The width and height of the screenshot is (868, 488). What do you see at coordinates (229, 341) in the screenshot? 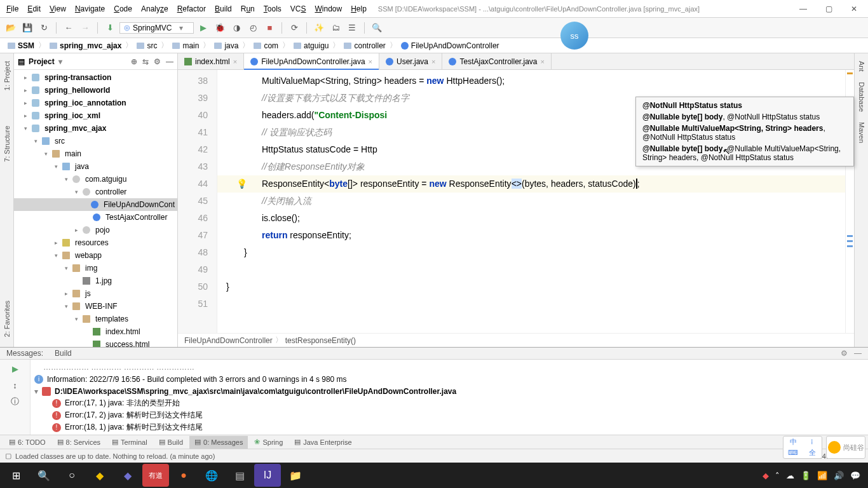
I see `nav-class: FileUpAndDownController` at bounding box center [229, 341].